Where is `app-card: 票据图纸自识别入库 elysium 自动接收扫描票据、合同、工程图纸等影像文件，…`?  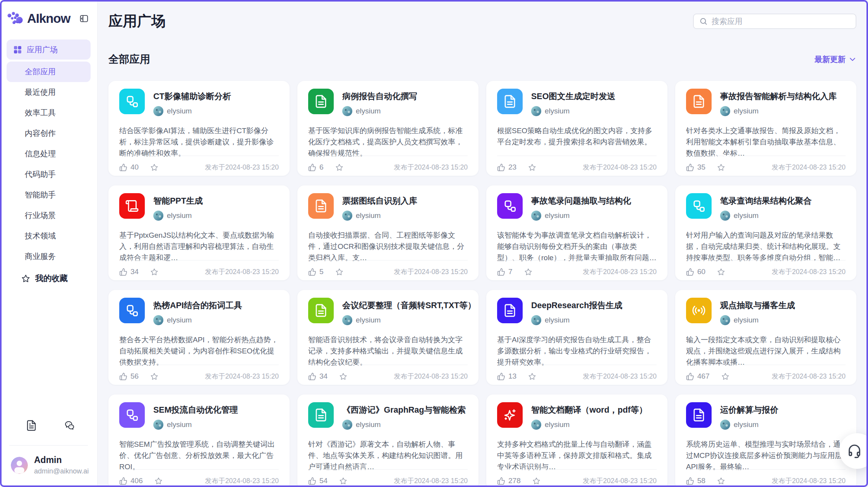 app-card: 票据图纸自识别入库 elysium 自动接收扫描票据、合同、工程图纸等影像文件，… is located at coordinates (388, 233).